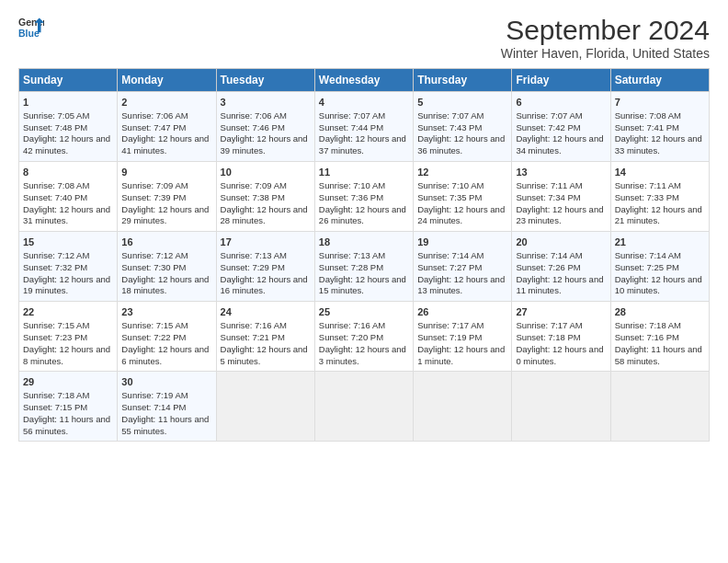  Describe the element at coordinates (167, 337) in the screenshot. I see `calendar-cell: 23Sunrise: 7:15 AMSunset: 7:22 PMDayligh…` at that location.